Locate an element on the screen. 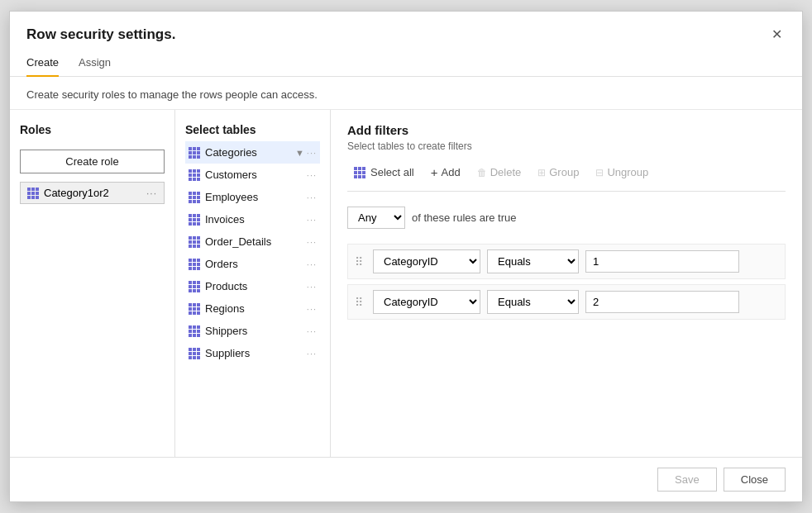 Image resolution: width=812 pixels, height=513 pixels. role-dots: ··· is located at coordinates (152, 193).